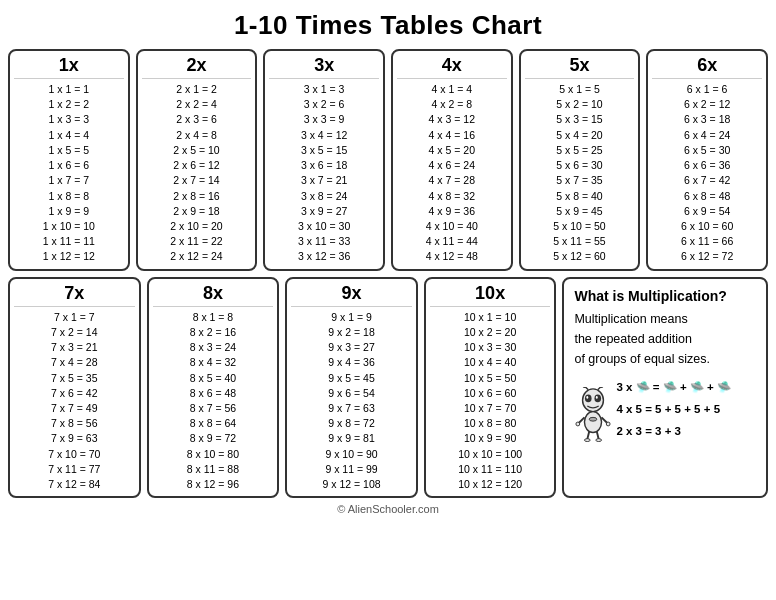  I want to click on table-row: 8 x 5 = 40, so click(214, 378).